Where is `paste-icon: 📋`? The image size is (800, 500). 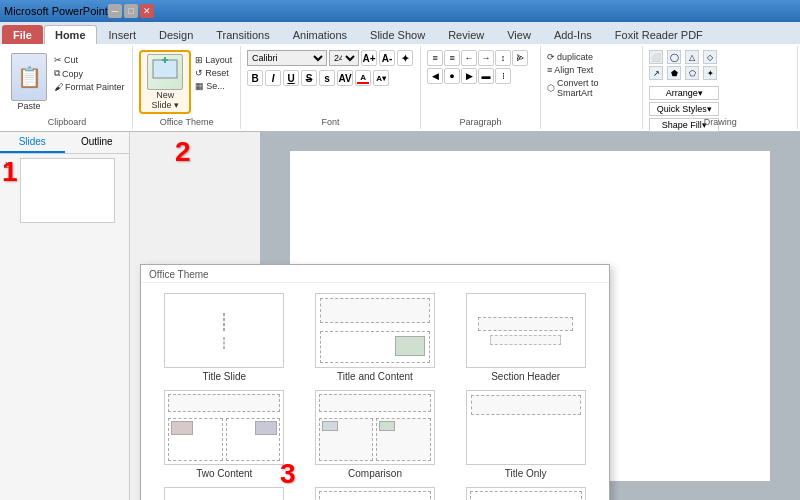
paste-icon: 📋 is located at coordinates (29, 77).